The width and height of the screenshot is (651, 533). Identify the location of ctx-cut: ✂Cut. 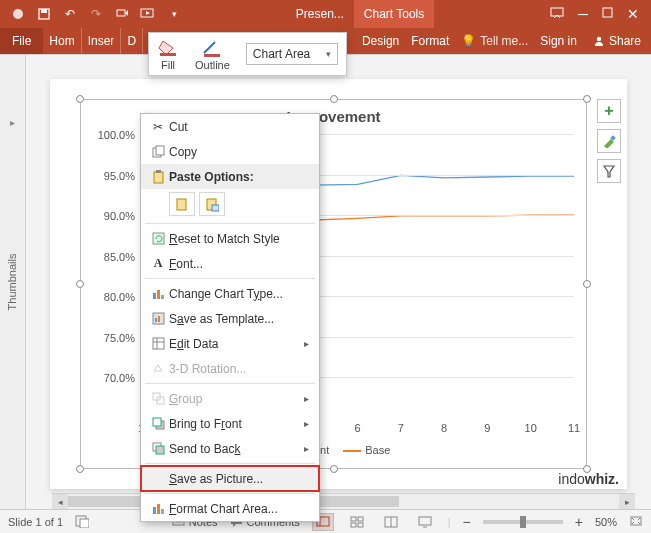
(230, 126).